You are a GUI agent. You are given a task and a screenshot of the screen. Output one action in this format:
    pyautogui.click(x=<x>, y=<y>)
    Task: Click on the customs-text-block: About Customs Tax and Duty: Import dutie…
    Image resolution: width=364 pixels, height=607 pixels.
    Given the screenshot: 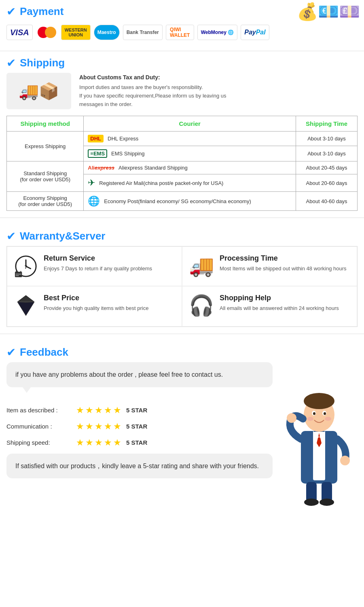 What is the action you would take?
    pyautogui.click(x=153, y=91)
    